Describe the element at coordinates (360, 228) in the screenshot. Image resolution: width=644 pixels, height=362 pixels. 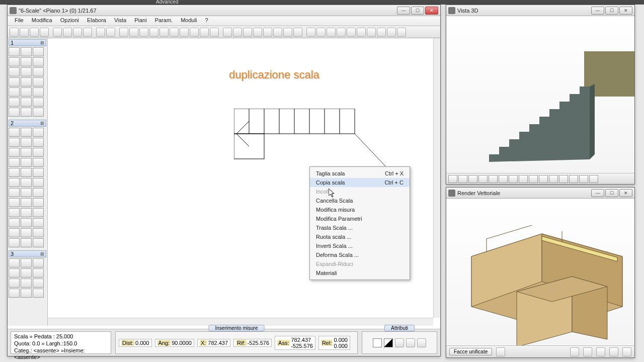
I see `ctx-item-6: Trasla Scala ...` at that location.